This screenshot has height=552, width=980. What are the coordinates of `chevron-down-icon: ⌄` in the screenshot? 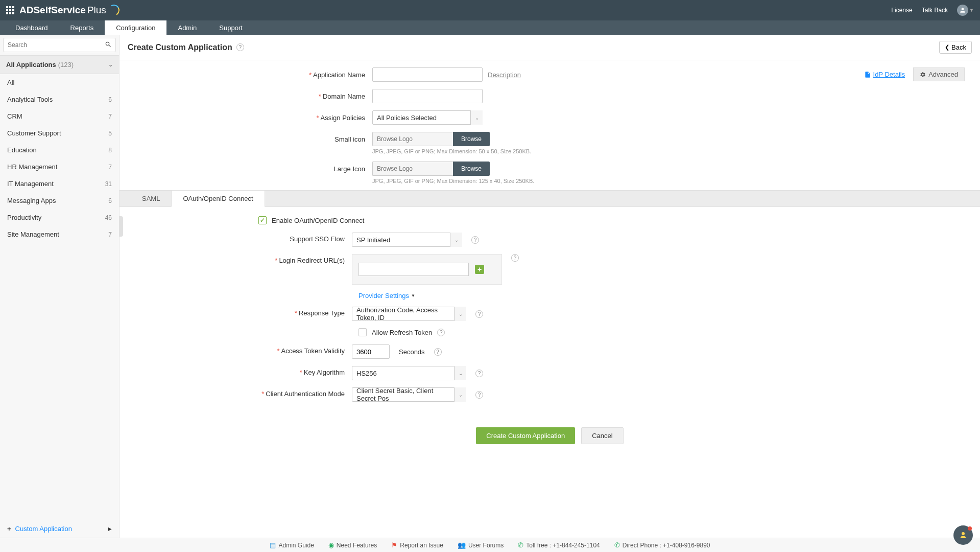 It's located at (110, 64).